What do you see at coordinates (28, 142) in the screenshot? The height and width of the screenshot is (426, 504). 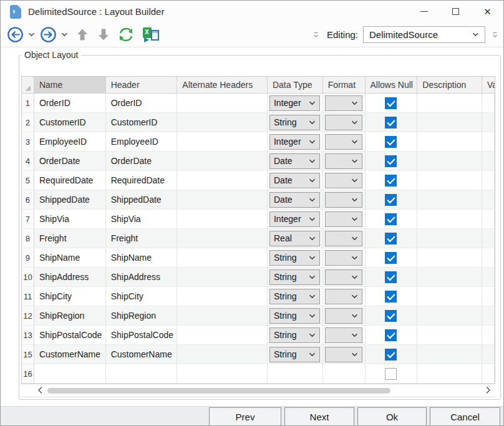 I see `row-header: 3` at bounding box center [28, 142].